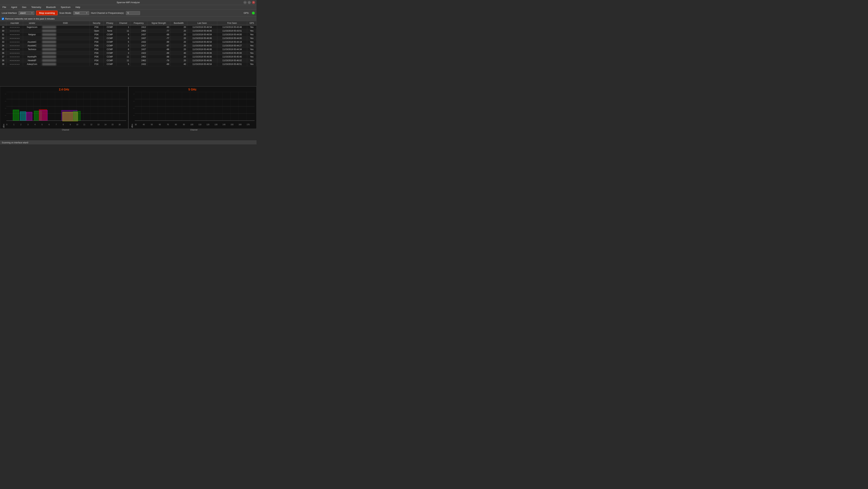  I want to click on table-row: 30 ••:••:••:••:••:•• Open None 11 2462 -…, so click(128, 31).